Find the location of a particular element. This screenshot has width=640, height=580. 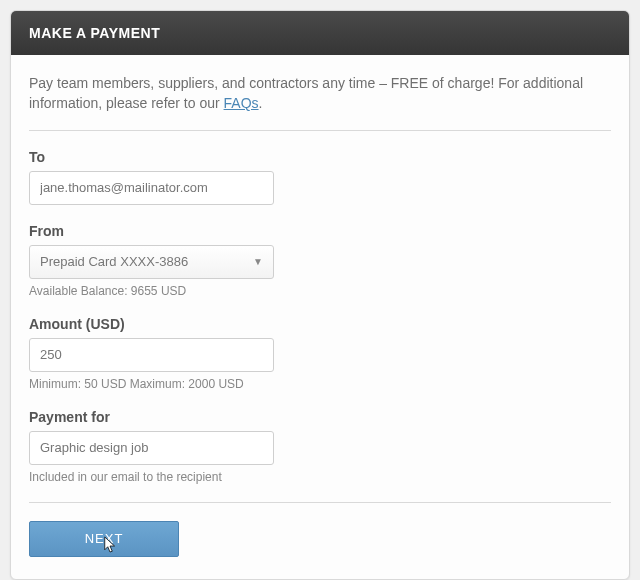

divider-bottom is located at coordinates (320, 502).